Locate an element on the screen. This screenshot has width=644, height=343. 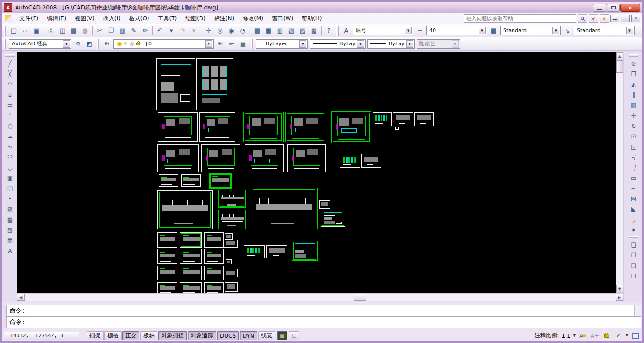
publish-icon: ▤ is located at coordinates (74, 31).